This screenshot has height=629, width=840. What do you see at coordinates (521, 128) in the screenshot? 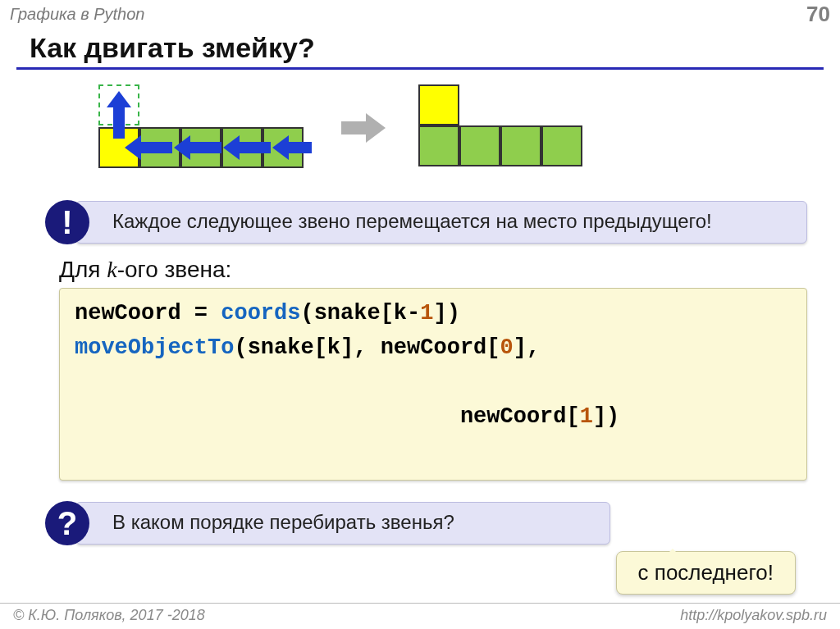
I see `snake-after` at bounding box center [521, 128].